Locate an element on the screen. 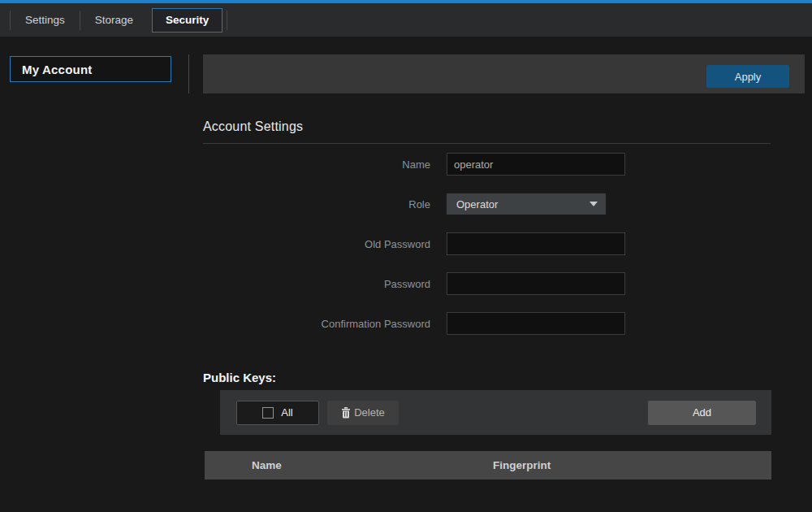 The width and height of the screenshot is (812, 512). public-keys-table-header: Name Fingerprint is located at coordinates (488, 465).